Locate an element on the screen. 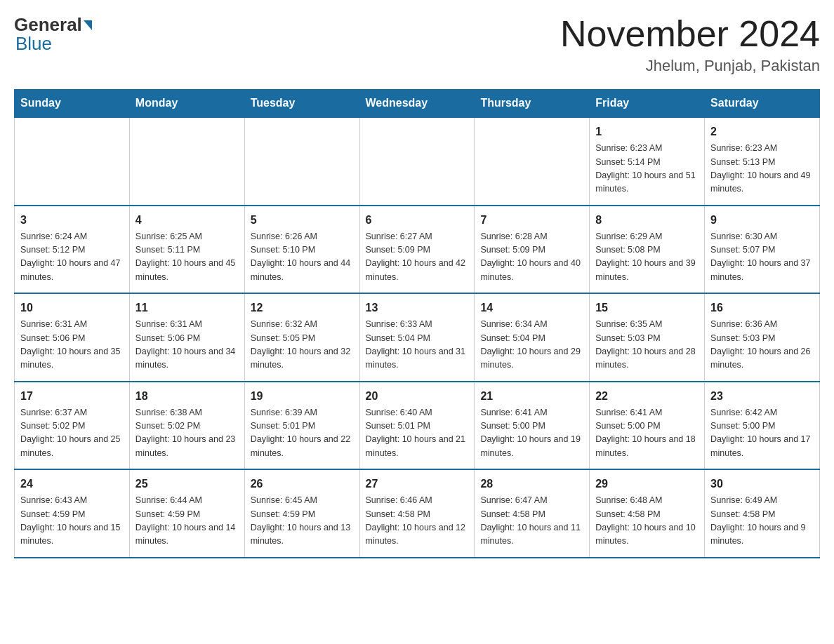 This screenshot has height=644, width=834. day-number: 8 is located at coordinates (647, 220).